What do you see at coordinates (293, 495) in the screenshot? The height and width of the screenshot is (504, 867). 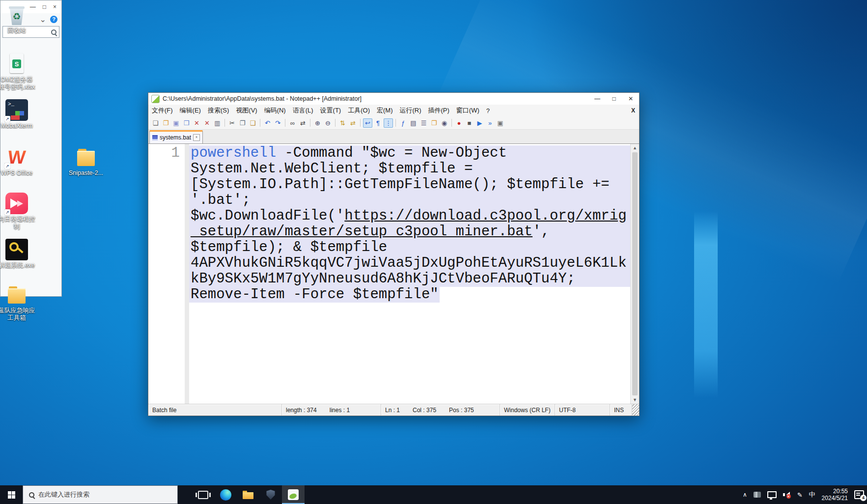 I see `taskbar-notepadpp` at bounding box center [293, 495].